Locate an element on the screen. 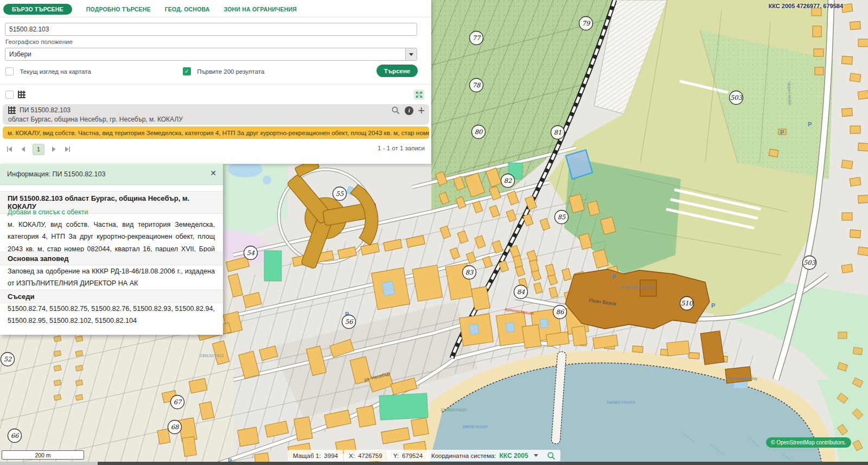 This screenshot has height=465, width=868. parcel-number-circle: 83 is located at coordinates (470, 272).